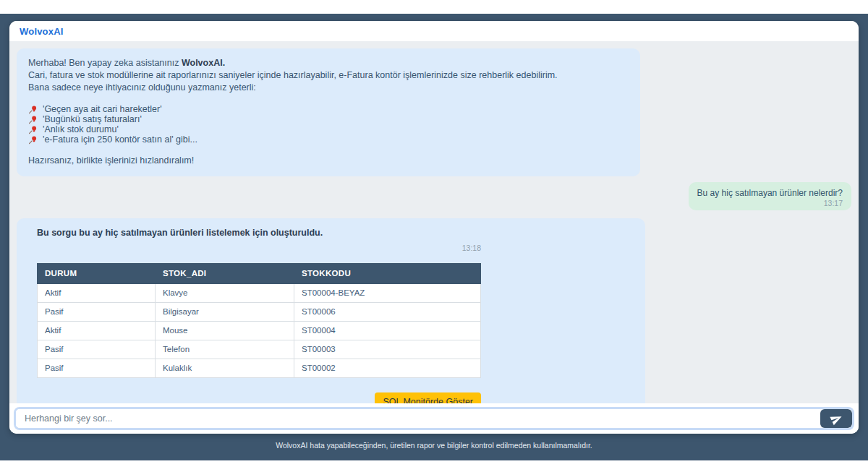  What do you see at coordinates (225, 312) in the screenshot?
I see `cell-stok-adi: Bilgisayar` at bounding box center [225, 312].